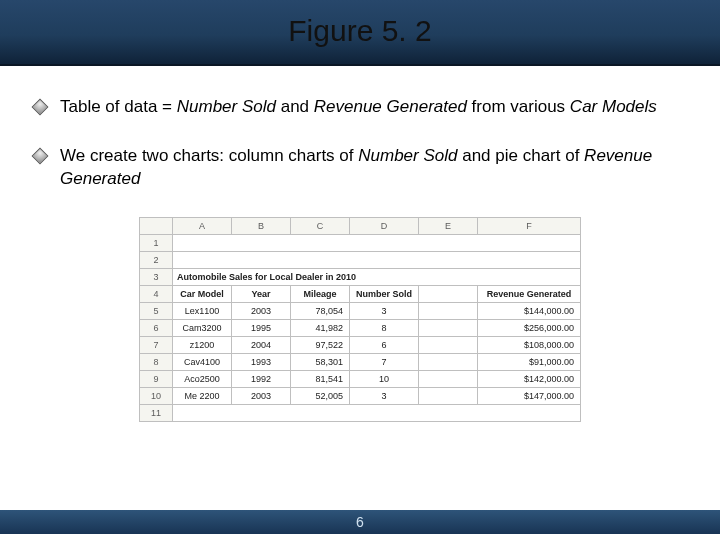  What do you see at coordinates (156, 276) in the screenshot?
I see `row-head: 3` at bounding box center [156, 276].